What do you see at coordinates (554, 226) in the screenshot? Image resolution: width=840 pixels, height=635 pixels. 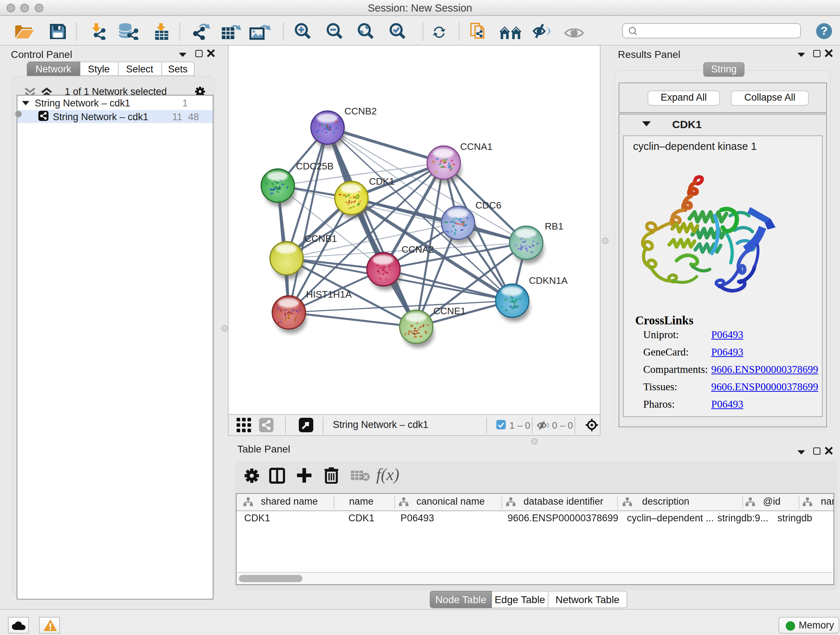 I see `svg-text: RB1` at bounding box center [554, 226].